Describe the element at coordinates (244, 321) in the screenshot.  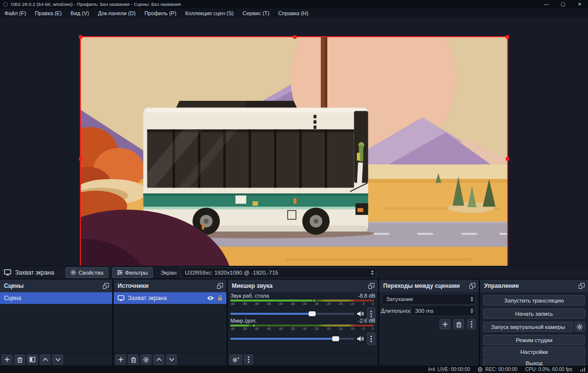
I see `channel-name: Микр./доп.` at that location.